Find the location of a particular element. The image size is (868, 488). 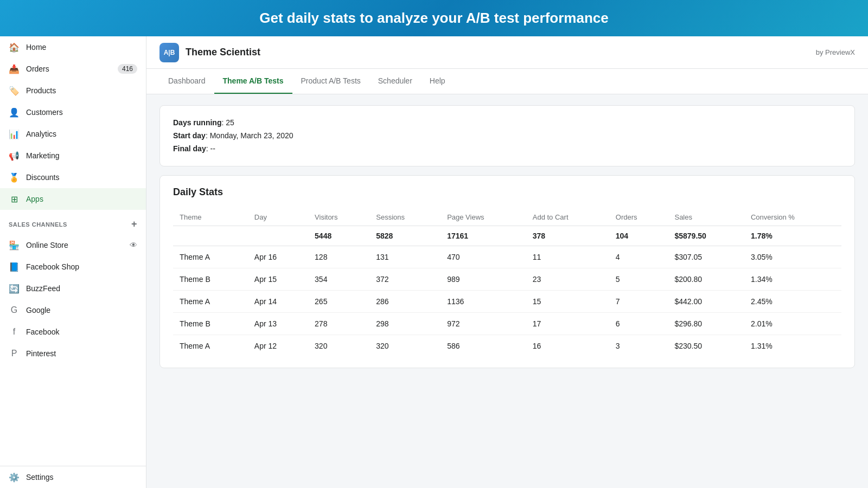

row-sessions: 131 is located at coordinates (405, 257).